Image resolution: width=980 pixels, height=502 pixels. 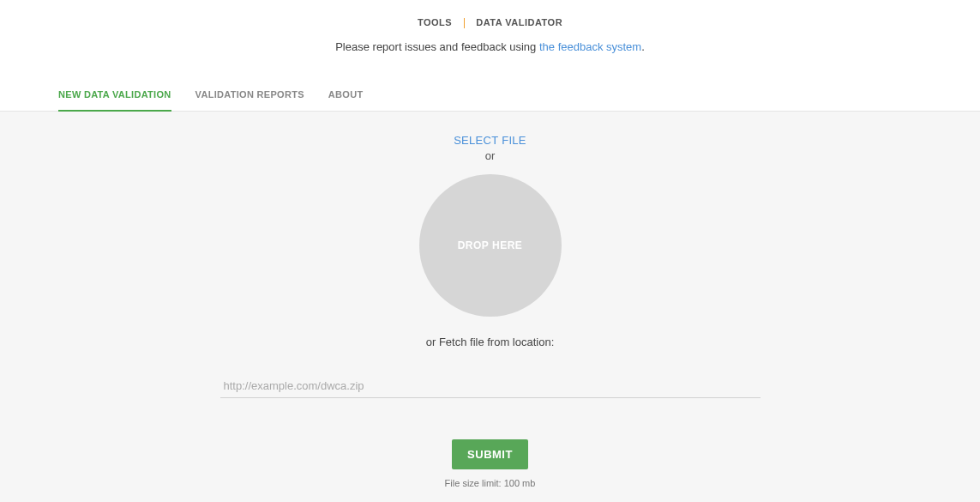 What do you see at coordinates (490, 96) in the screenshot?
I see `tab-bar: NEW DATA VALIDATION VALIDATION REPORTS A…` at bounding box center [490, 96].